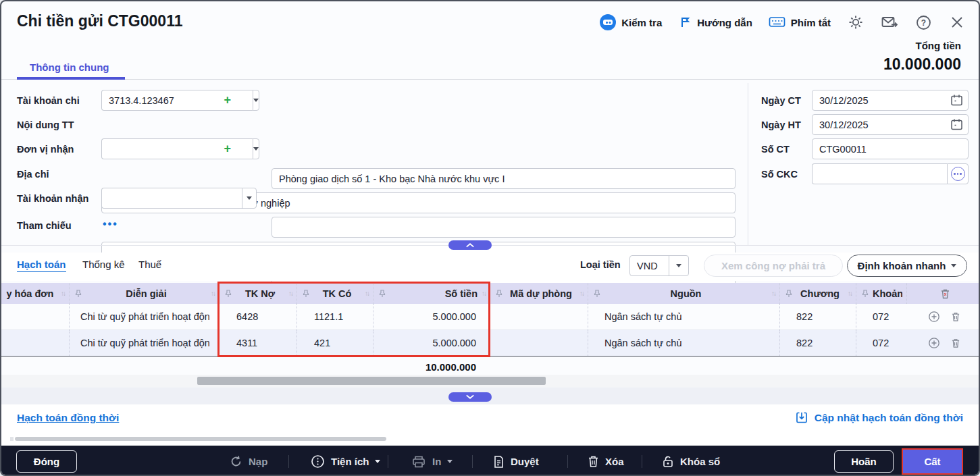 The height and width of the screenshot is (476, 980). Describe the element at coordinates (145, 343) in the screenshot. I see `cell-dien-giai: Chi từ quỹ phát triển hoạt độn...` at that location.